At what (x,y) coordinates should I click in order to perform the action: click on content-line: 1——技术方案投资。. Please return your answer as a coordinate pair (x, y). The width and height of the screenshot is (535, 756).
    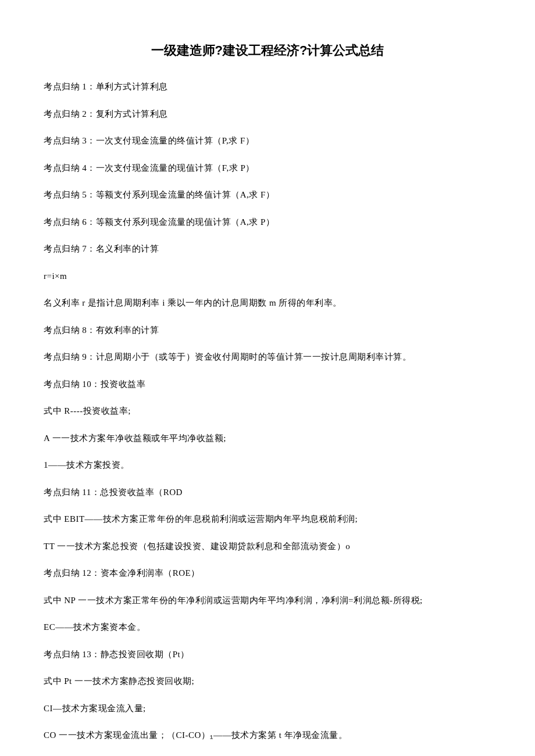
    Looking at the image, I should click on (268, 465).